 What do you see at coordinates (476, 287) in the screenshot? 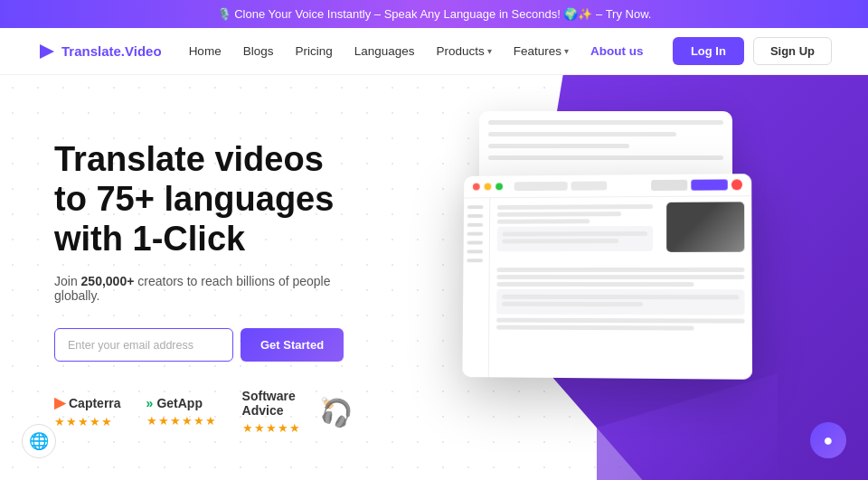
I see `window-sidebar` at bounding box center [476, 287].